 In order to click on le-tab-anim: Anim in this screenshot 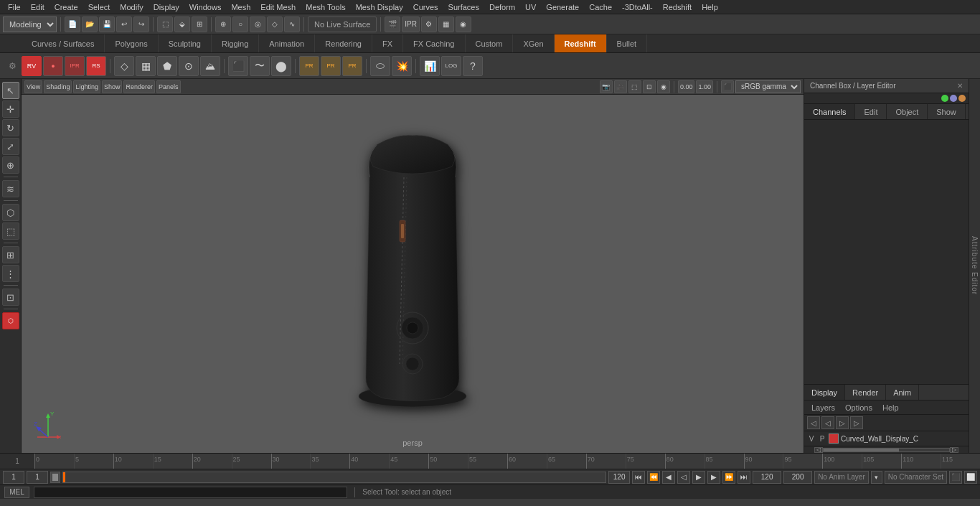, I will do `click(903, 392)`.